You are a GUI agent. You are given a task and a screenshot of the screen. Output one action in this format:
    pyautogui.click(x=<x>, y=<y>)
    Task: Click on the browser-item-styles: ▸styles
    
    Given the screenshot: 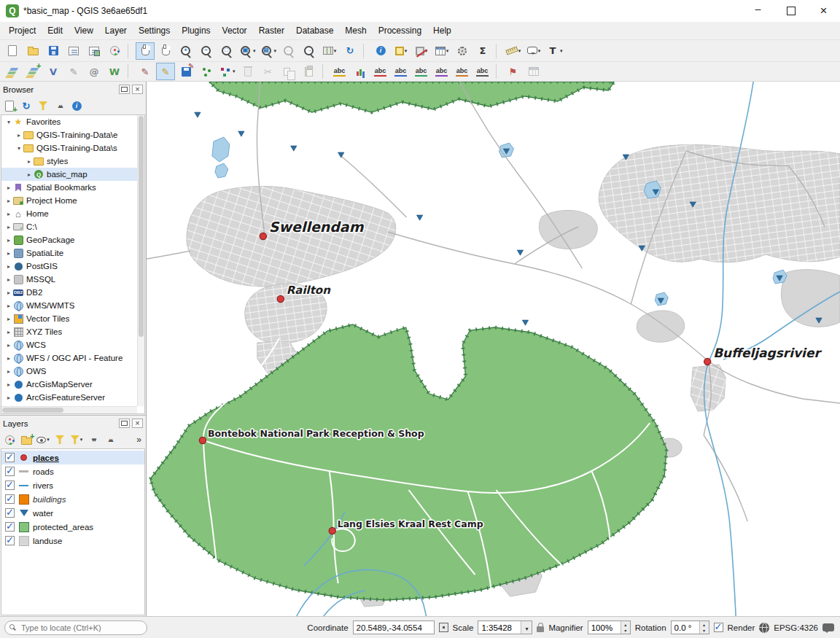 What is the action you would take?
    pyautogui.click(x=69, y=161)
    